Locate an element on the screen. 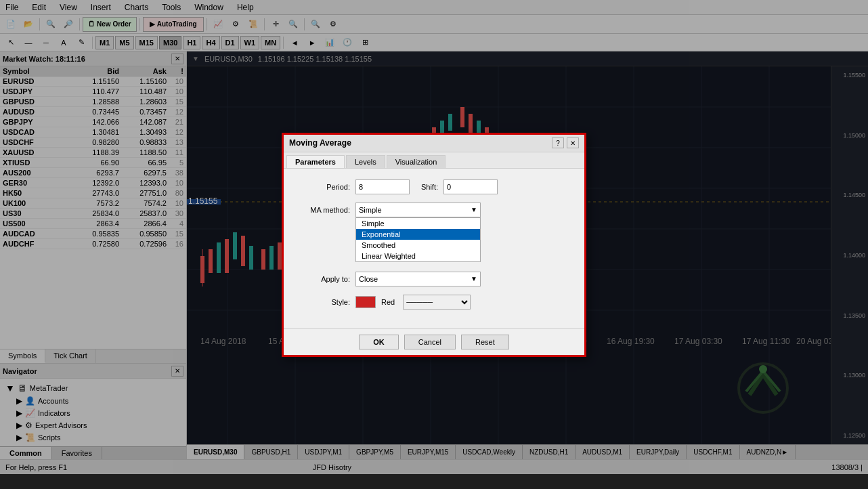 The width and height of the screenshot is (868, 489). apply-to-row: Apply to: Close ▼ is located at coordinates (434, 279).